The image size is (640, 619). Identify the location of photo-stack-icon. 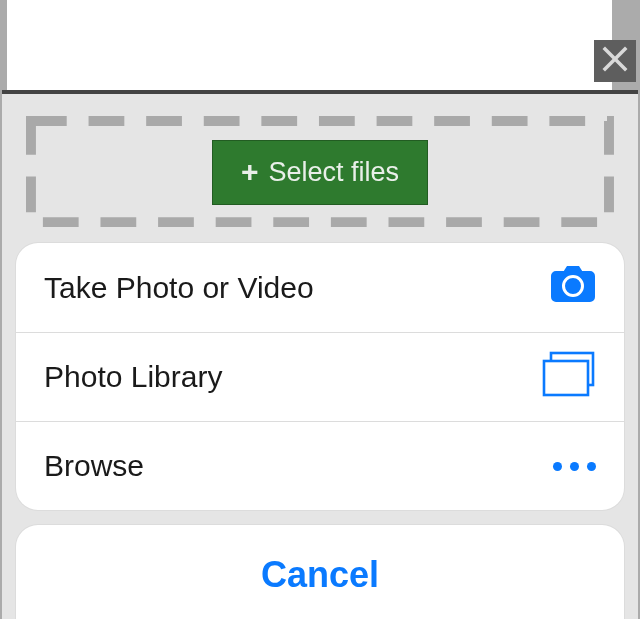
(569, 378).